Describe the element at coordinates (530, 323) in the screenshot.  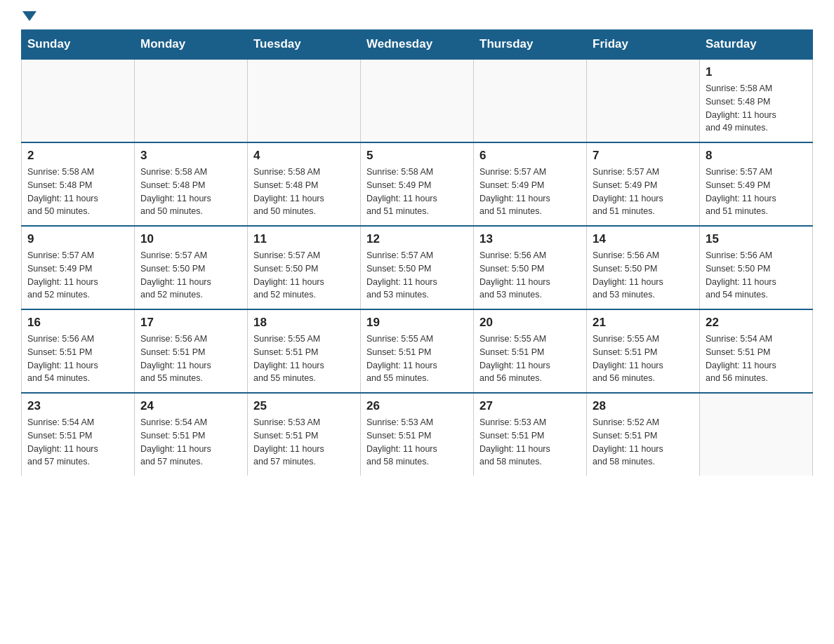
I see `day-number: 20` at that location.